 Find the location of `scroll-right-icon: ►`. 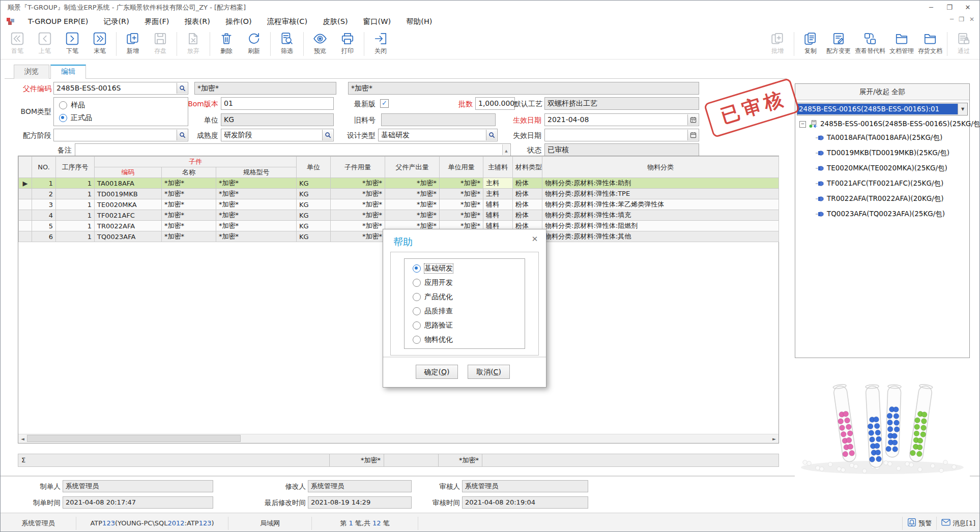

scroll-right-icon: ► is located at coordinates (774, 438).